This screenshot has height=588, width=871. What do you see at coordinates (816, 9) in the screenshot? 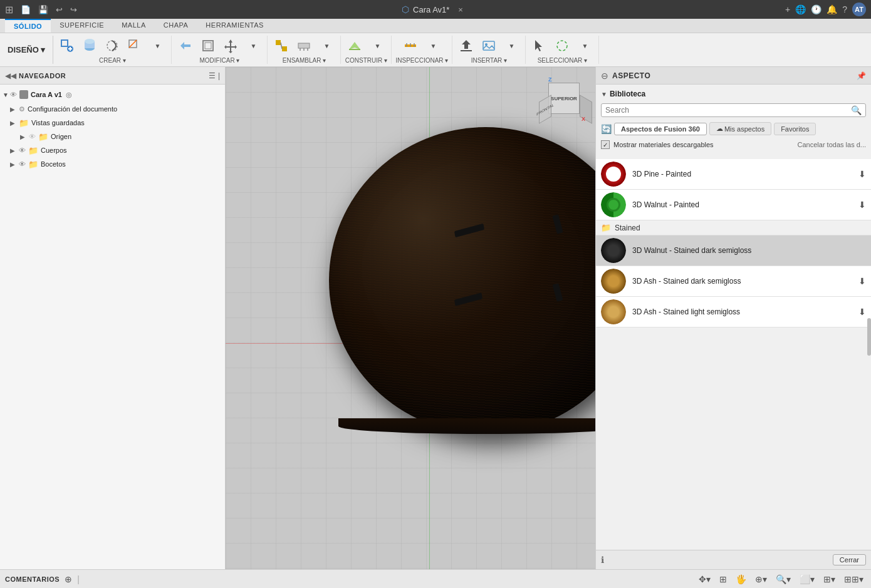
I see `history-icon: 🕐` at bounding box center [816, 9].